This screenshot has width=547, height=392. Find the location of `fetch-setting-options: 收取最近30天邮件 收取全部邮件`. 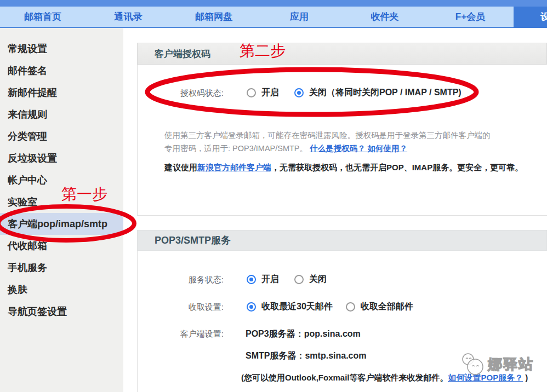

fetch-setting-options: 收取最近30天邮件 收取全部邮件 is located at coordinates (330, 307).